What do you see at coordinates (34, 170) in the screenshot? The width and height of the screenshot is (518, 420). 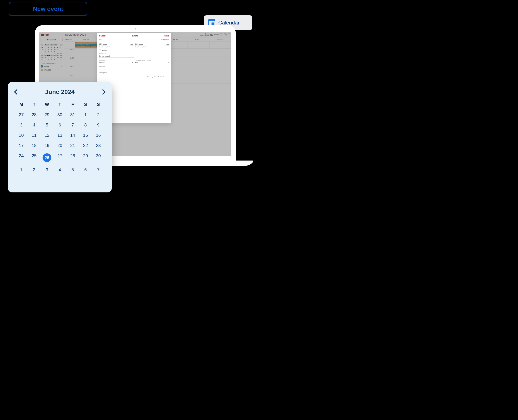 I see `month-pop-day-cell: 2` at bounding box center [34, 170].